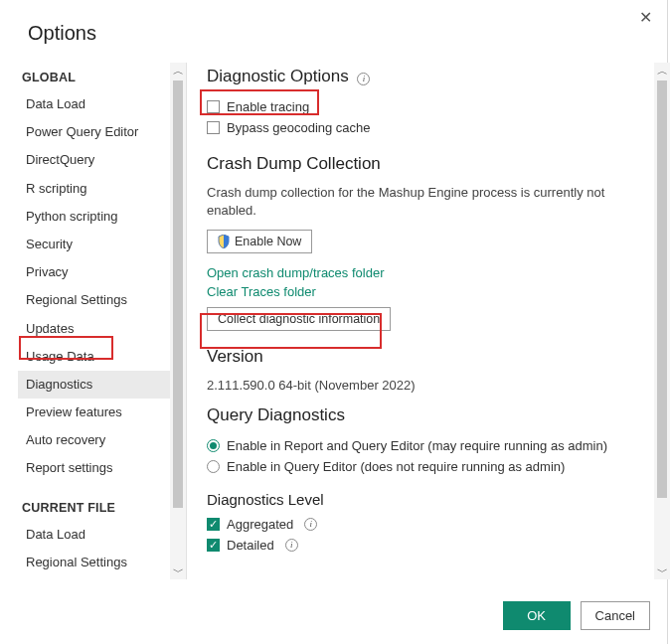 This screenshot has width=670, height=644. Describe the element at coordinates (428, 467) in the screenshot. I see `qd-option-query-only: Enable in Query Editor (does not require…` at that location.